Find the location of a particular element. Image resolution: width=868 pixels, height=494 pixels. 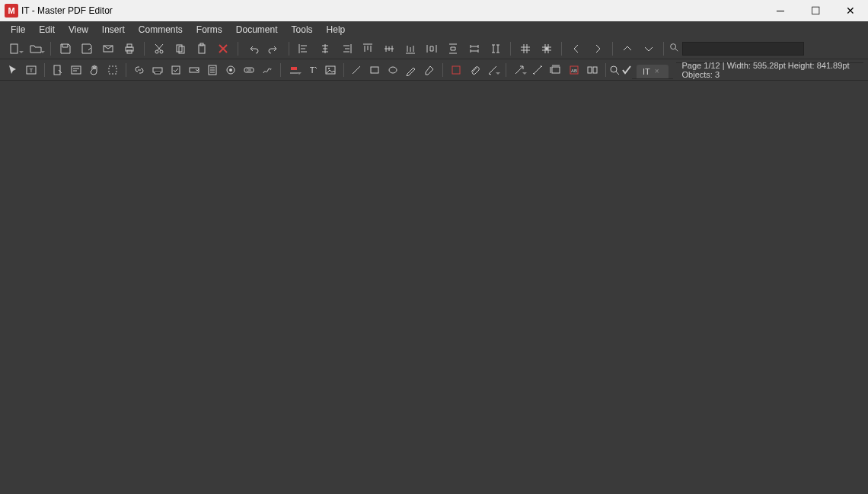

note-tool is located at coordinates (456, 70).